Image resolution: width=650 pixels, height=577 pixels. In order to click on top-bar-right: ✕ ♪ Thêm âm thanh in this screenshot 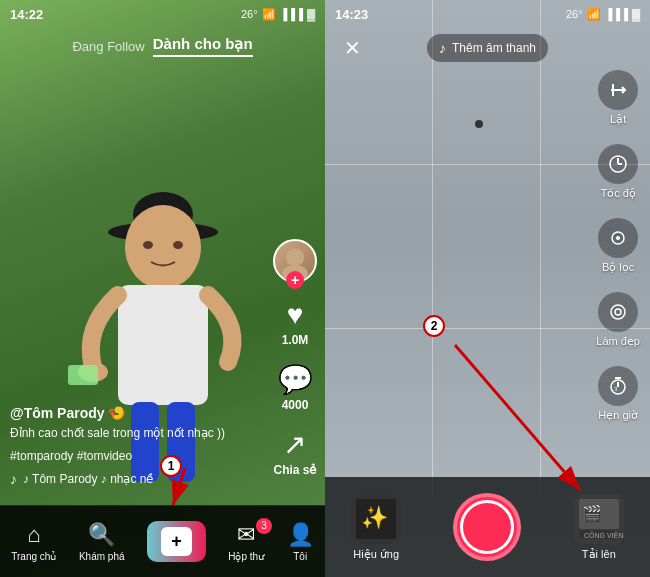, I will do `click(488, 48)`.